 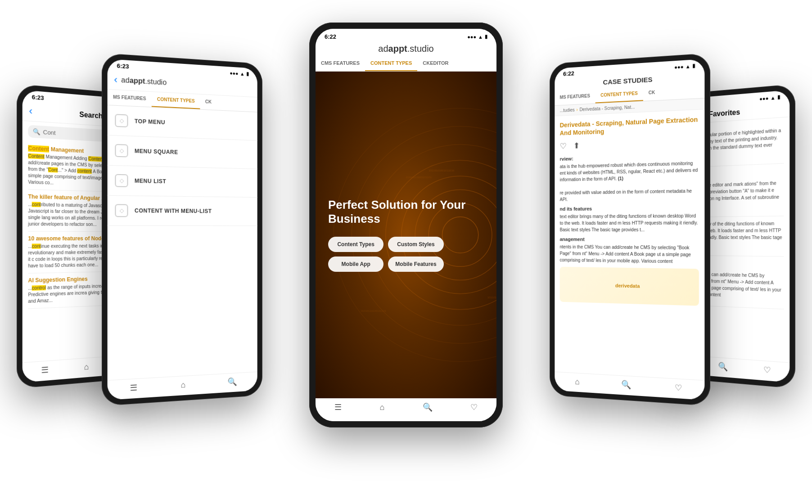 What do you see at coordinates (406, 212) in the screenshot?
I see `hero-title: Perfect Solution for Your Business` at bounding box center [406, 212].